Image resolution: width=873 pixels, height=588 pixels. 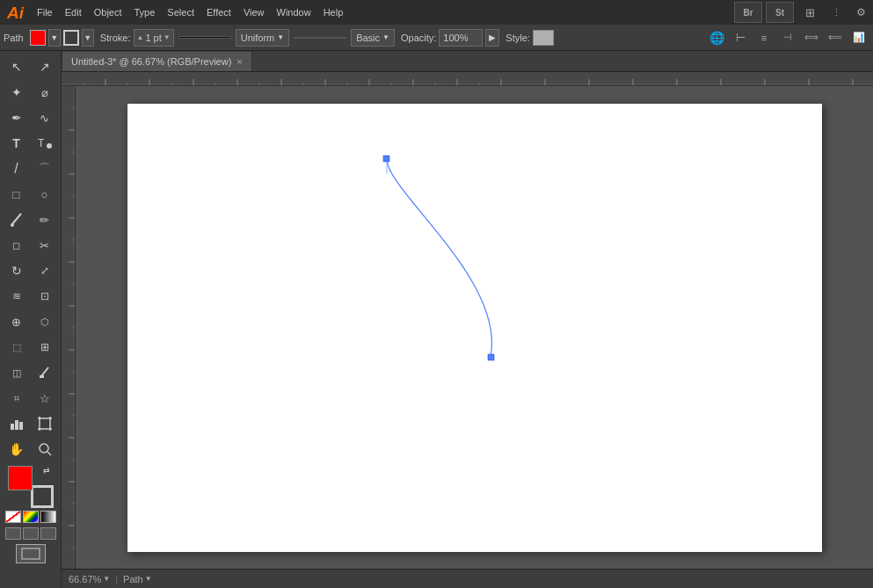 I want to click on zoom-tool, so click(x=45, y=449).